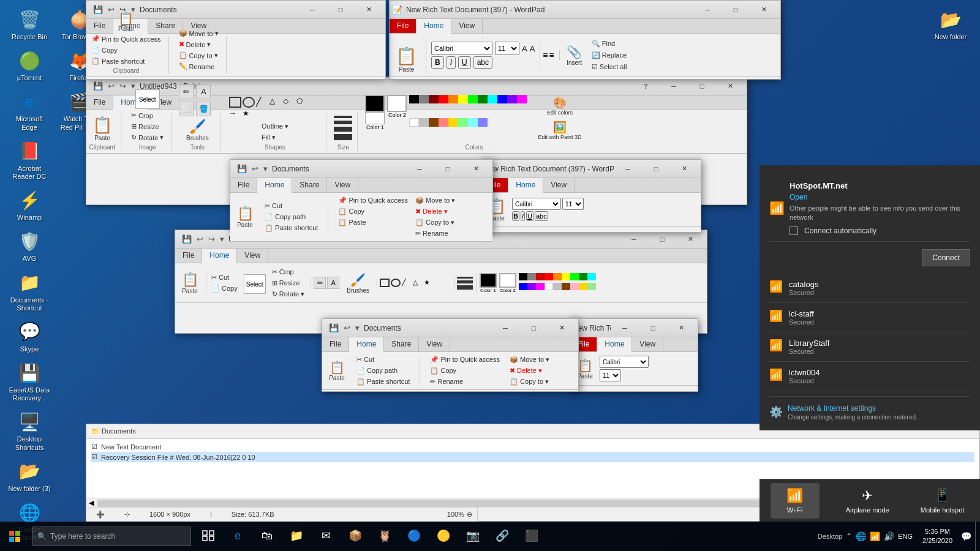 The image size is (980, 551). Describe the element at coordinates (333, 283) in the screenshot. I see `text-paint2: A` at that location.